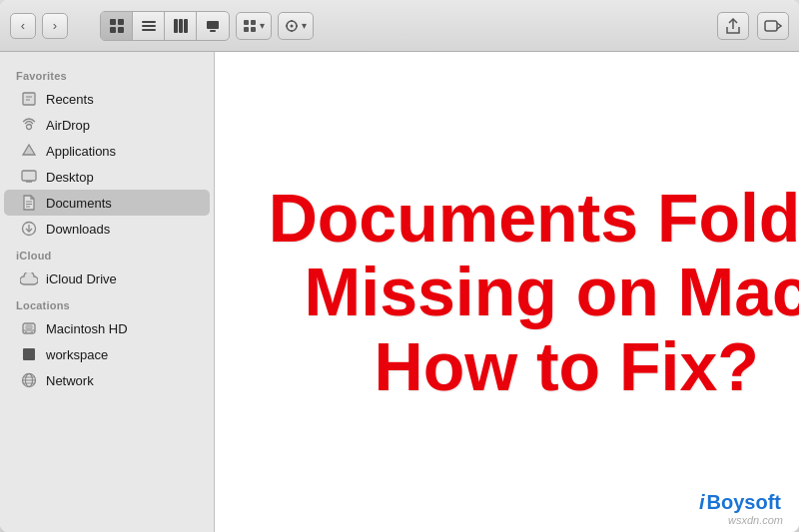 The height and width of the screenshot is (532, 799). What do you see at coordinates (82, 279) in the screenshot?
I see `icloud-drive-label: iCloud Drive` at bounding box center [82, 279].